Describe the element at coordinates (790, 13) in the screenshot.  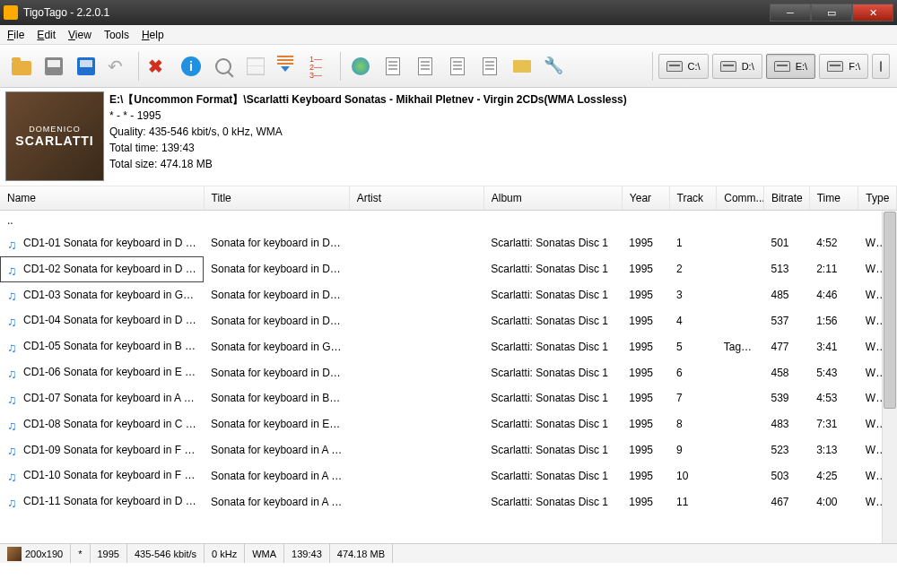
I see `minimize-button: ─` at that location.